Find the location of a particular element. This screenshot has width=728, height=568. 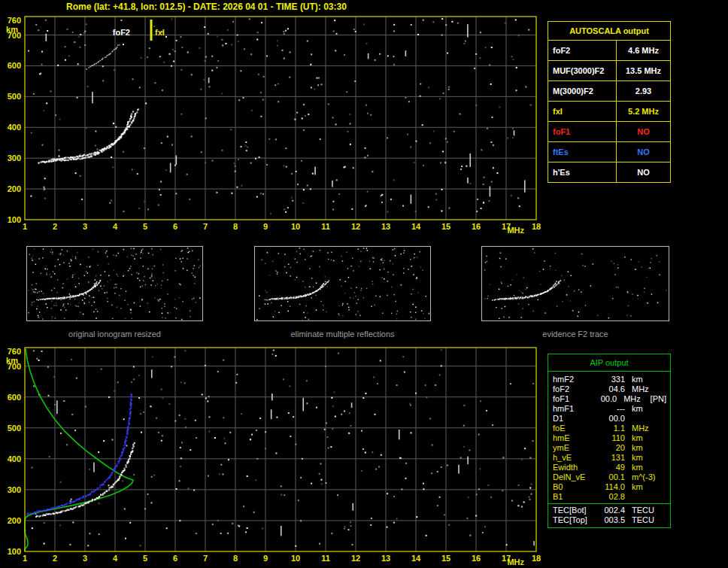

aip-row-value: 002.4 is located at coordinates (610, 510).